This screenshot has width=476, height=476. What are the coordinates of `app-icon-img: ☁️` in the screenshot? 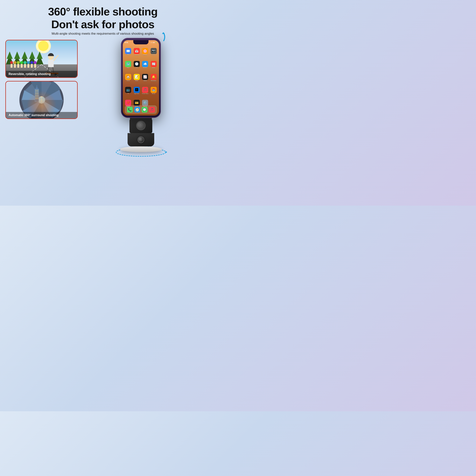 It's located at (145, 64).